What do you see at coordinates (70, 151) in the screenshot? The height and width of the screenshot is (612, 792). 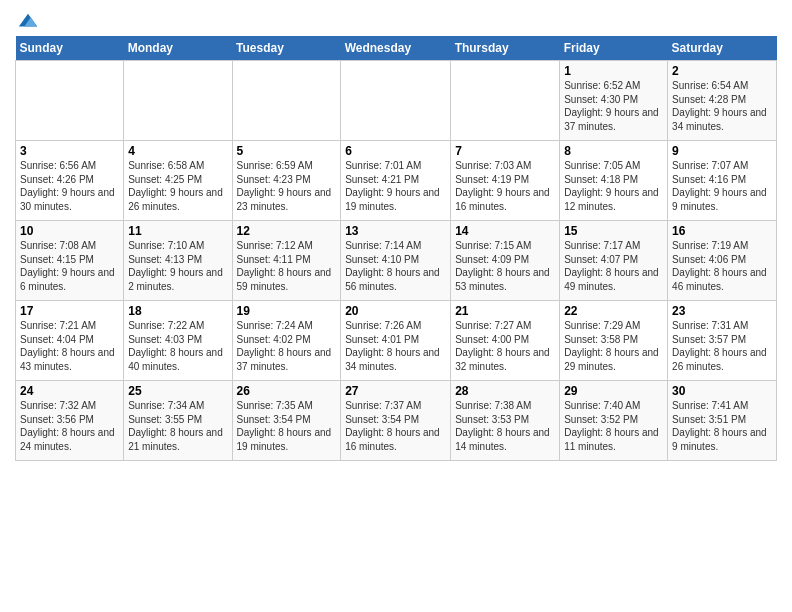 I see `day-number: 3` at bounding box center [70, 151].